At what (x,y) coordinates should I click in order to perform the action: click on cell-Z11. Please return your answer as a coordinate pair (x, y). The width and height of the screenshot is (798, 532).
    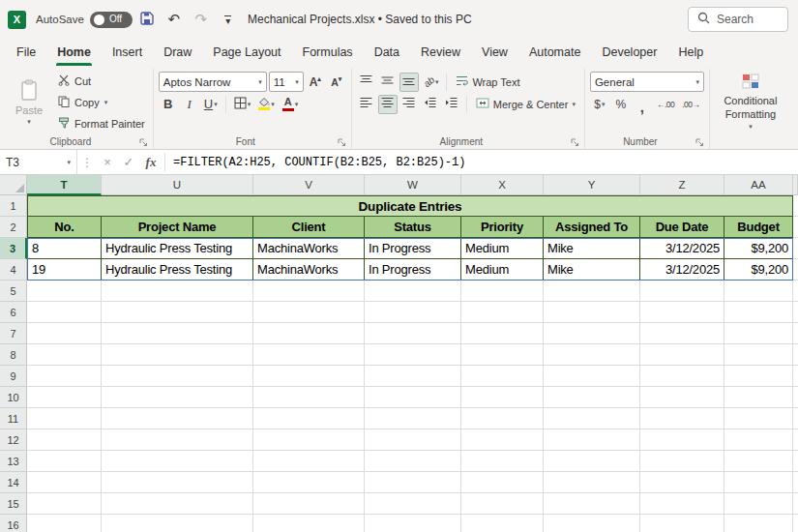
    Looking at the image, I should click on (683, 419).